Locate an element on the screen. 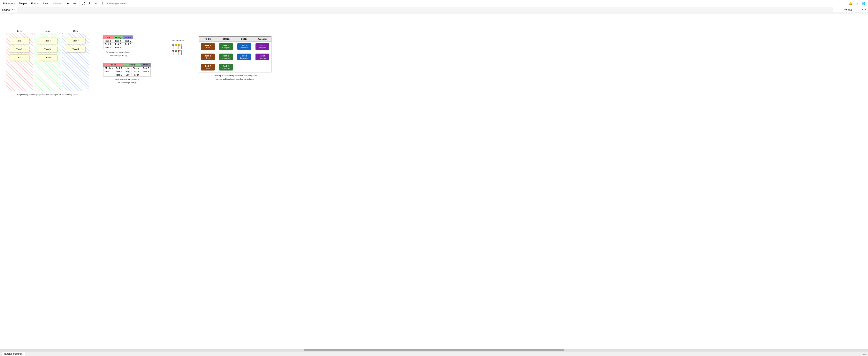 The image size is (868, 356). sticky-task-7: Task 7 is located at coordinates (75, 41).